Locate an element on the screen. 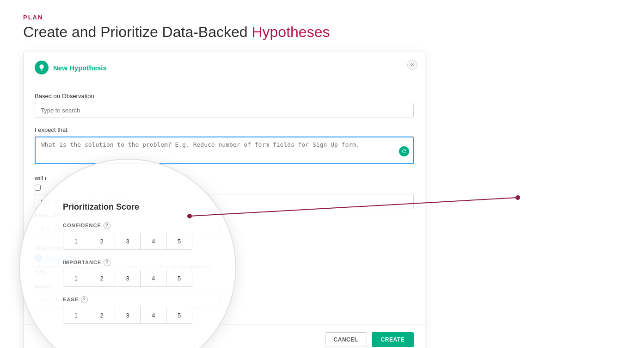 Image resolution: width=644 pixels, height=348 pixels. confidence-score-5: 5 is located at coordinates (179, 242).